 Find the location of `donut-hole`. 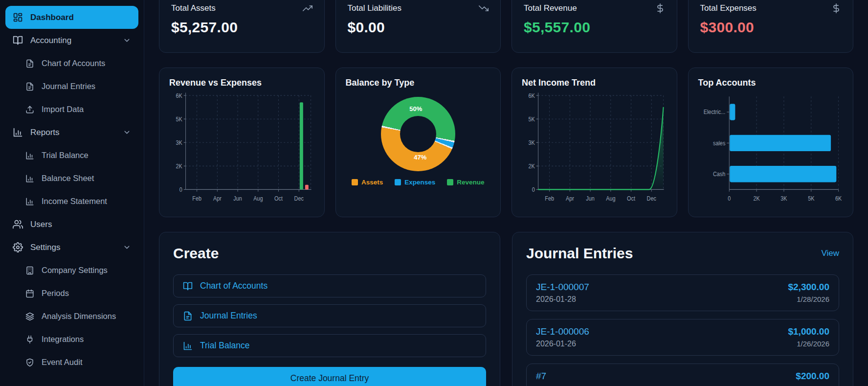

donut-hole is located at coordinates (418, 134).